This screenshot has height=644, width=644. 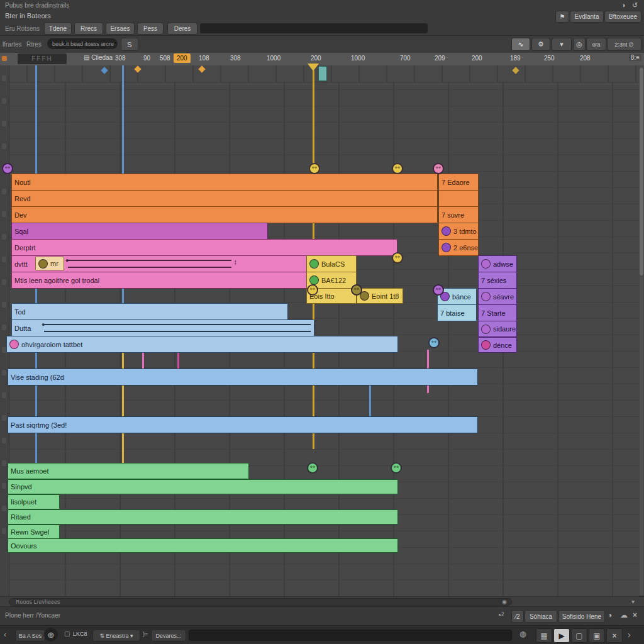 I want to click on timeline-strip: Mtis leen agoithre gol trodal, so click(x=160, y=280).